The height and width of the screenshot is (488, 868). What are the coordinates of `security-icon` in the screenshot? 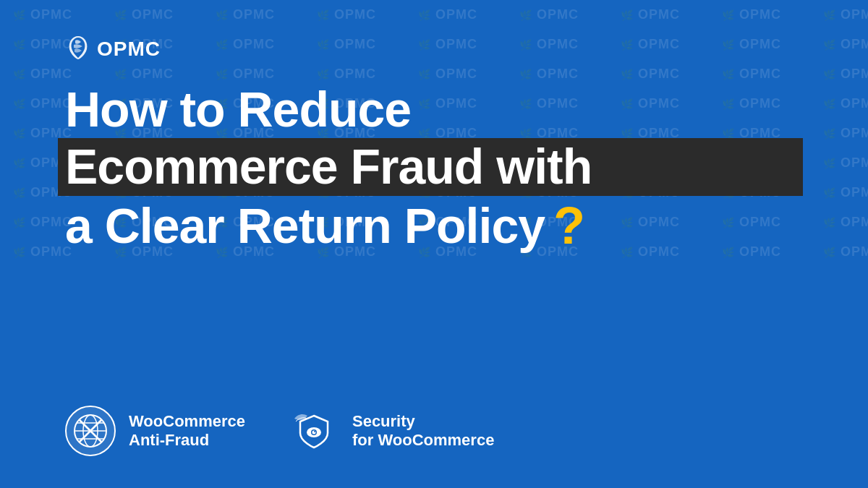 It's located at (314, 431).